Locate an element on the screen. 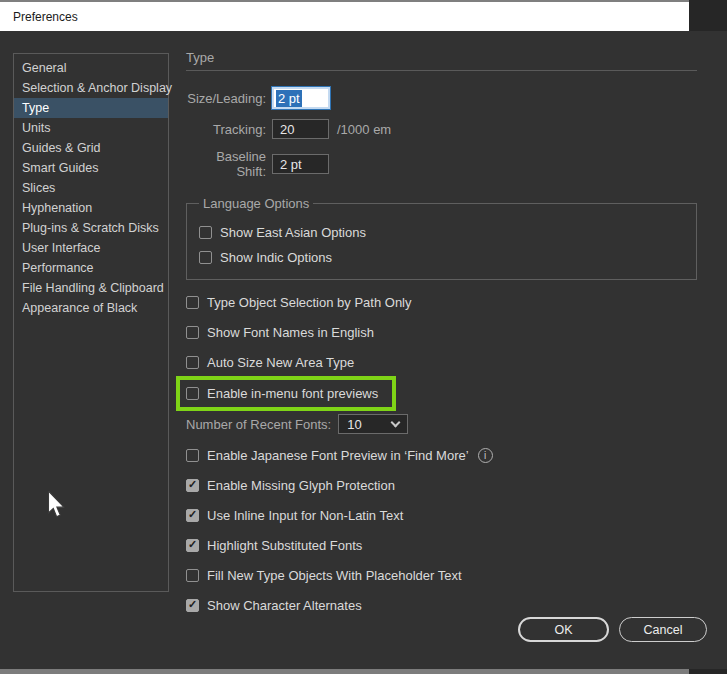  checkbox-row: Use Inline Input for Non-Latin Text is located at coordinates (442, 515).